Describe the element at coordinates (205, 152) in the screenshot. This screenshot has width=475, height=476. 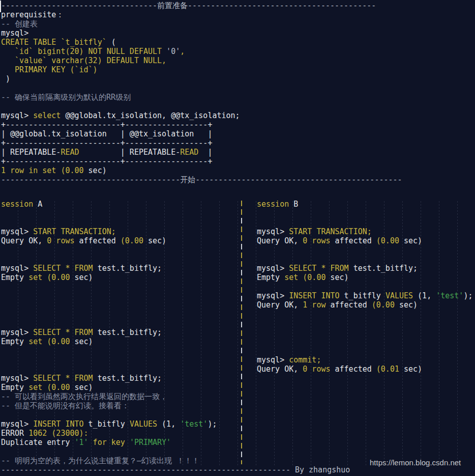
I see `text-segment: |` at that location.